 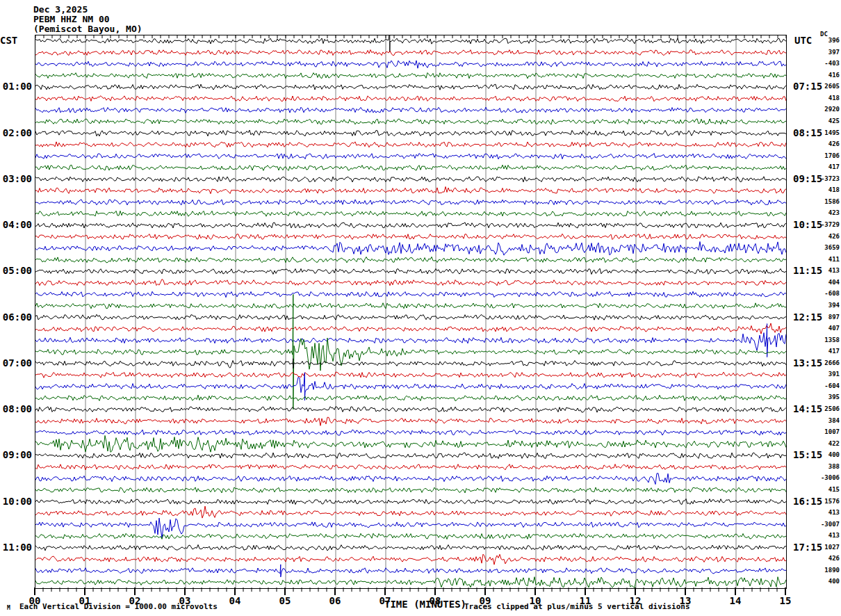 What do you see at coordinates (815, 109) in the screenshot?
I see `dc-offset-value: 2920` at bounding box center [815, 109].